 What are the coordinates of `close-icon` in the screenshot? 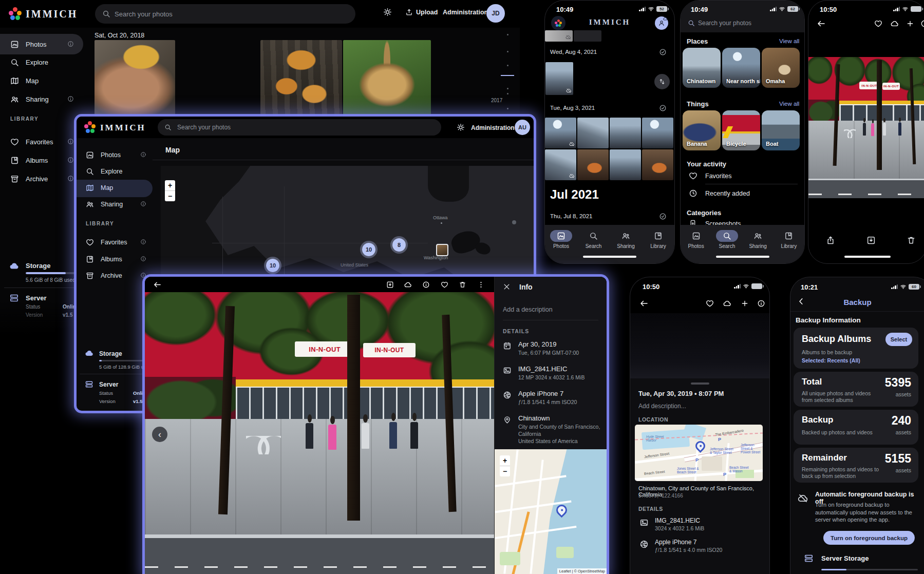 It's located at (506, 286).